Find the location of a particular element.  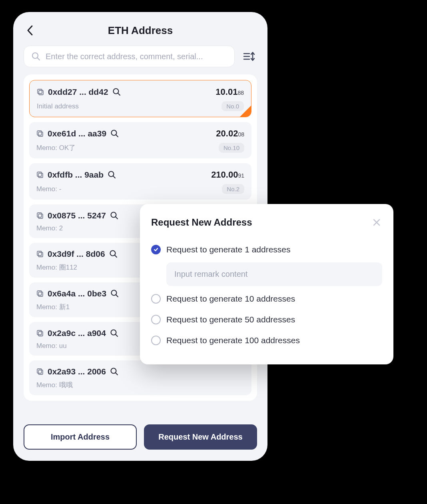

address-memo: Memo: 哦哦 is located at coordinates (54, 385).